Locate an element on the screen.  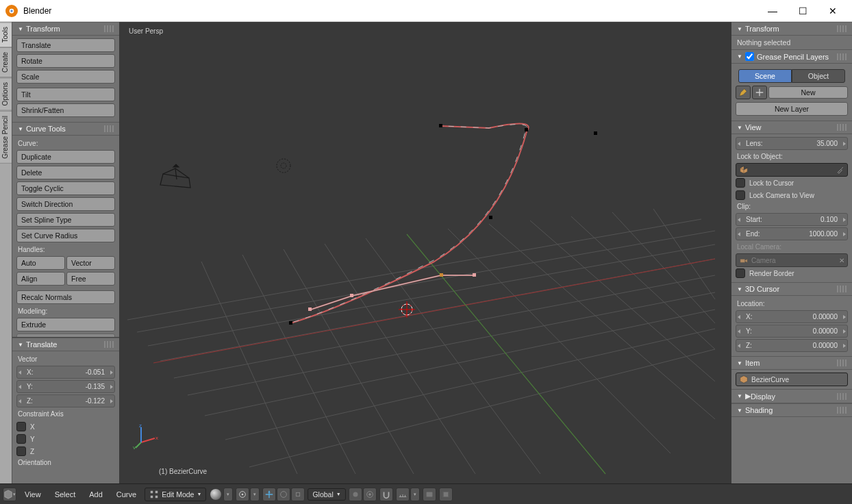
snap-type-icon is located at coordinates (403, 494).